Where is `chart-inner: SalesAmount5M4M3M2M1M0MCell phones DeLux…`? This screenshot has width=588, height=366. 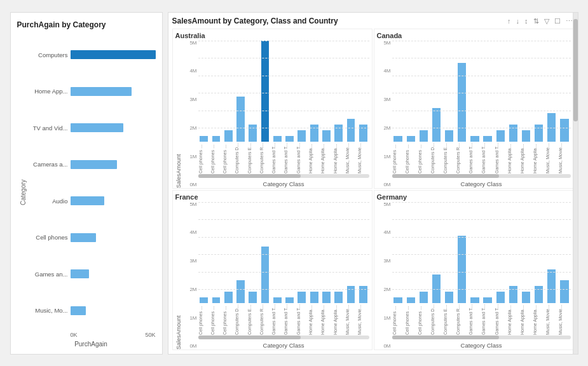 chart-inner: SalesAmount5M4M3M2M1M0MCell phones DeLux… is located at coordinates (272, 114).